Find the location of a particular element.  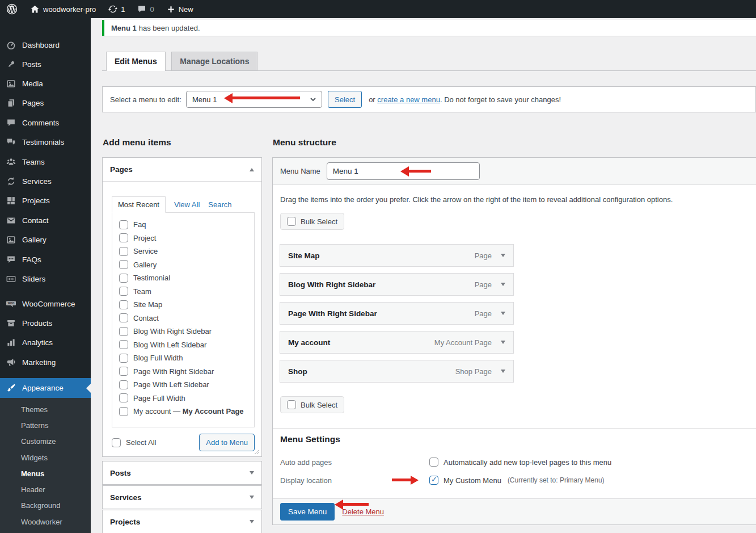

sidebar-item-teams: Teams is located at coordinates (45, 162).